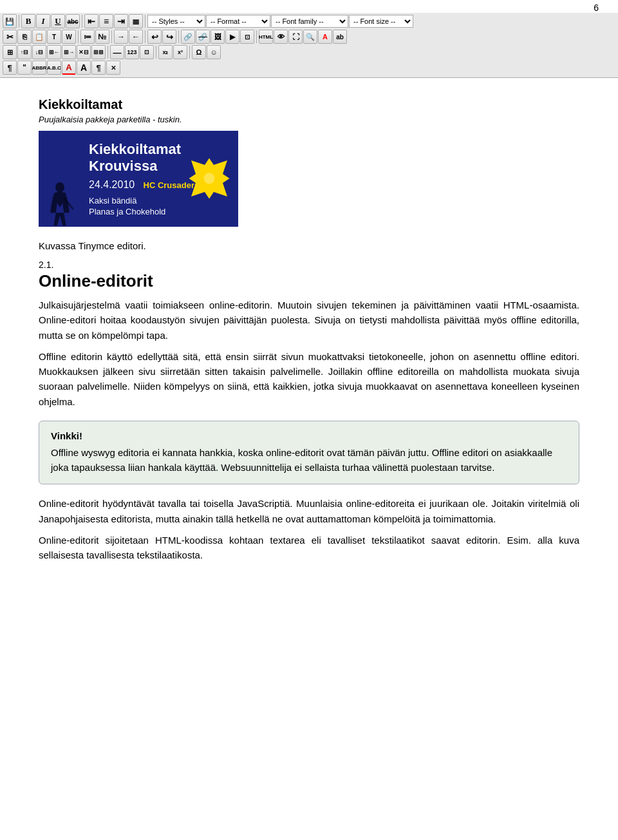  I want to click on align-right-button: ⇥, so click(121, 21).